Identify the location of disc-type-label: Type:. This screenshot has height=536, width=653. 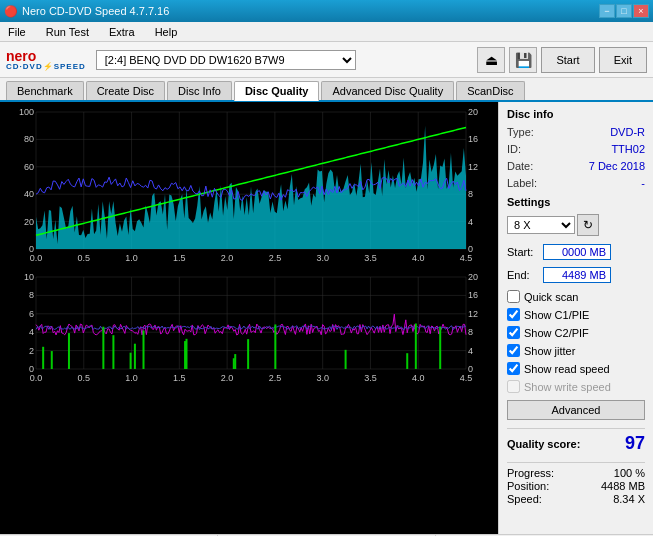
(520, 132).